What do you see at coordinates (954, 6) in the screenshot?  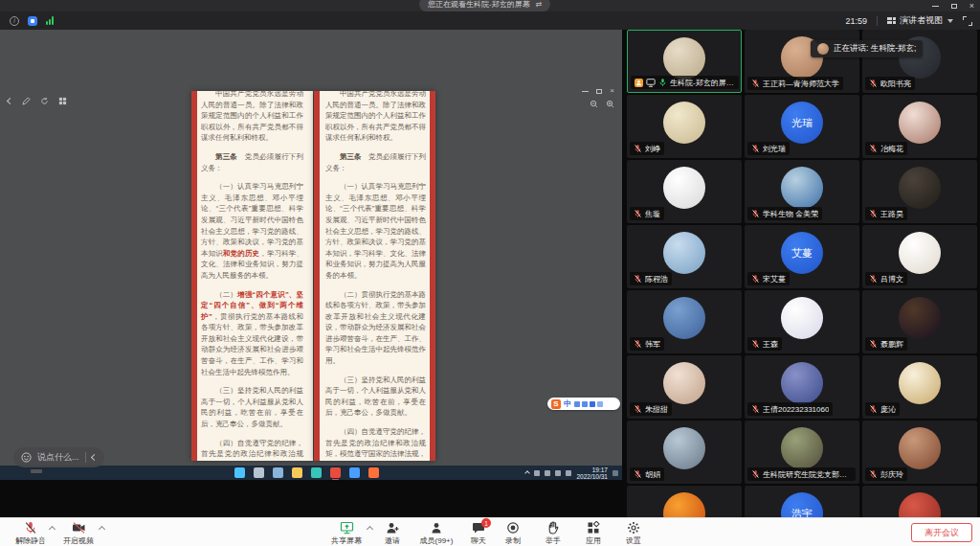 I see `maximize-icon` at bounding box center [954, 6].